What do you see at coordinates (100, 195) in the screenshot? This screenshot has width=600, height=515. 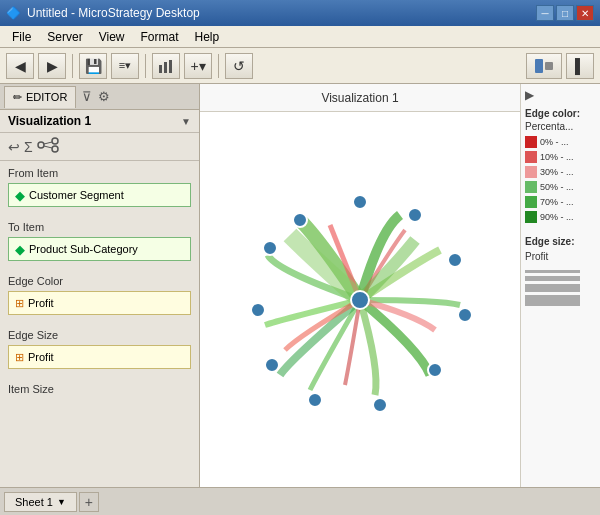 I see `customer-segment-field: ◆ Customer Segment` at bounding box center [100, 195].